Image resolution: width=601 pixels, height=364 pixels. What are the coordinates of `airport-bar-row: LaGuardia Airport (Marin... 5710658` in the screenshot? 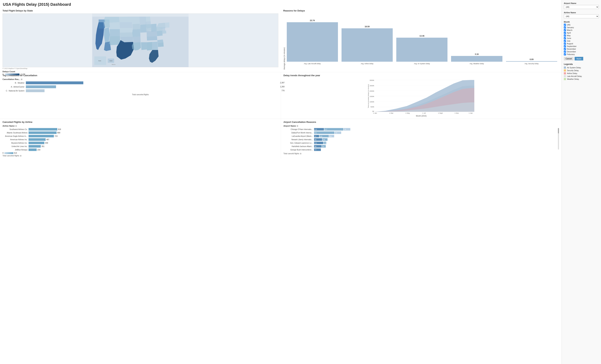 It's located at (421, 136).